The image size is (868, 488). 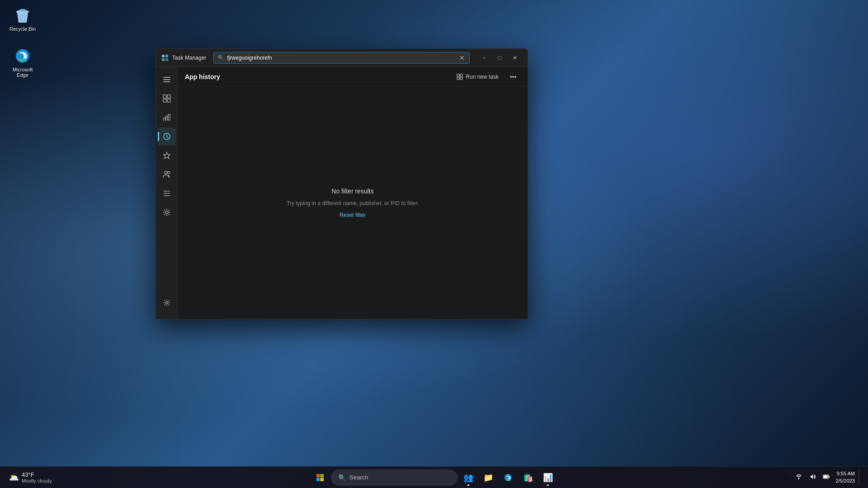 I want to click on ellipsis-icon: •••, so click(x=514, y=77).